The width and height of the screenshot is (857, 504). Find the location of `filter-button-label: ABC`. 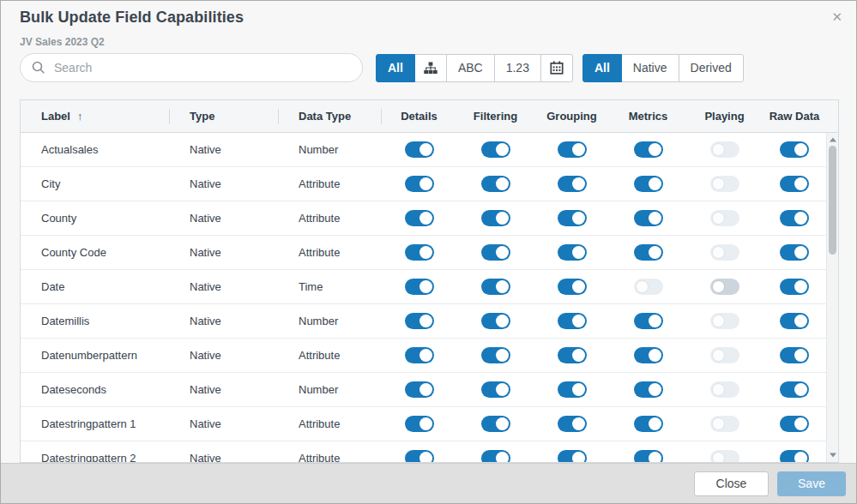

filter-button-label: ABC is located at coordinates (470, 68).